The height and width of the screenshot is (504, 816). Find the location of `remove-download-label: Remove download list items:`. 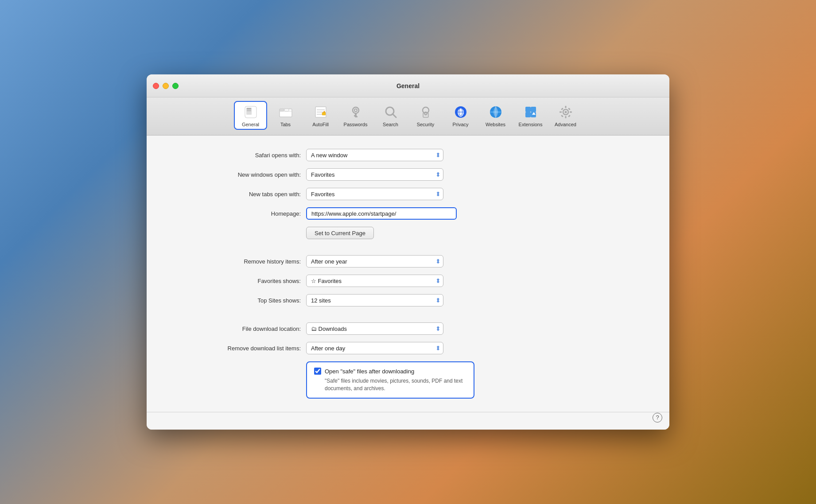

remove-download-label: Remove download list items: is located at coordinates (235, 348).